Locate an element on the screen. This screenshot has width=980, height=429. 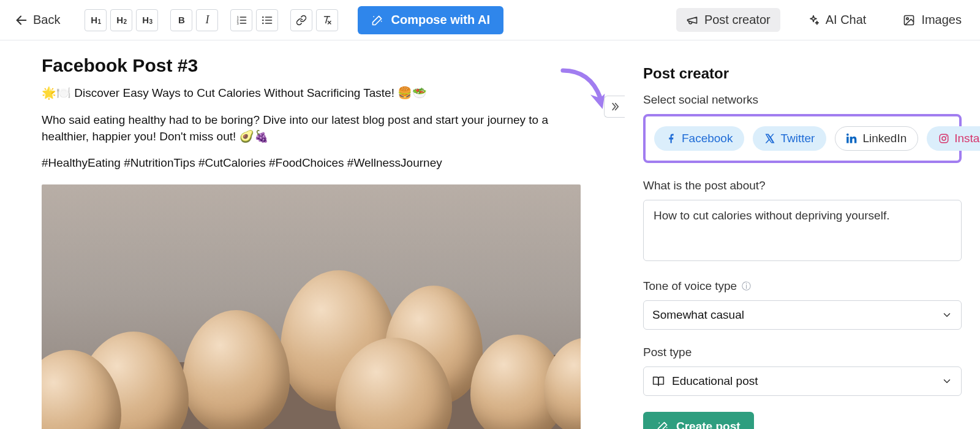
chip-instagram-label: Instagram is located at coordinates (967, 139).